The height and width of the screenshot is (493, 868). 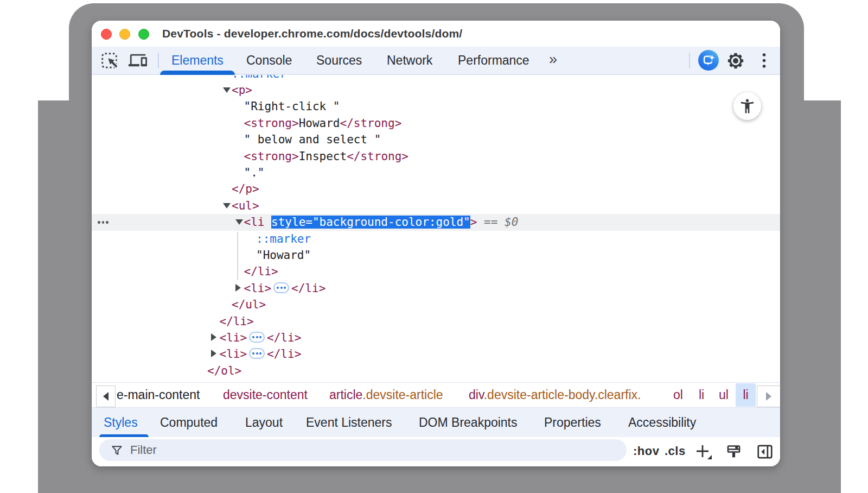 I want to click on tab-console: Console, so click(x=269, y=60).